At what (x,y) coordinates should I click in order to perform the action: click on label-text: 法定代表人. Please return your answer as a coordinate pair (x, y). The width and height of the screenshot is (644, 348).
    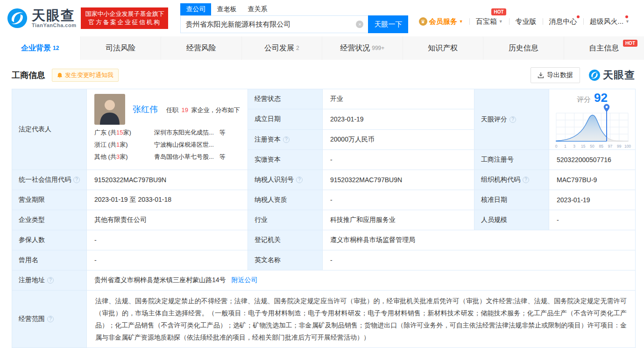
    Looking at the image, I should click on (35, 129).